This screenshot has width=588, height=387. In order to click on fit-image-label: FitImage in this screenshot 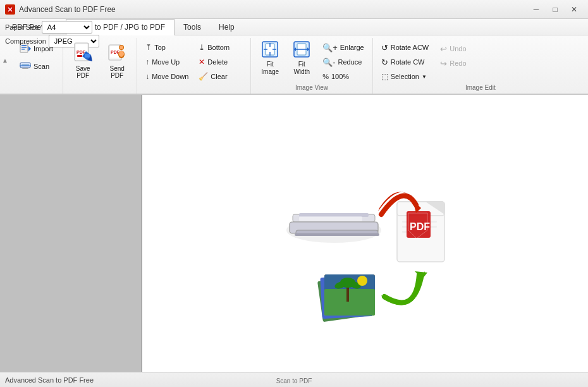, I will do `click(270, 68)`.